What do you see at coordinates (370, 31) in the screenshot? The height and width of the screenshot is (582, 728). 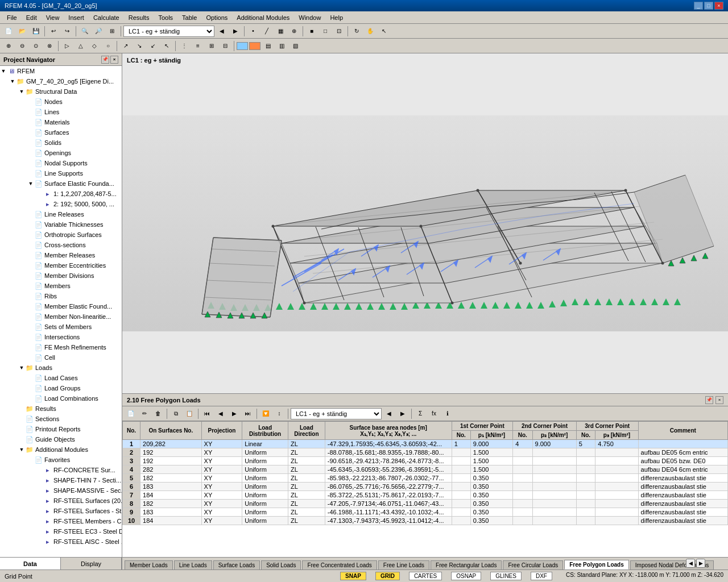 I see `pan-btn: ✋` at bounding box center [370, 31].